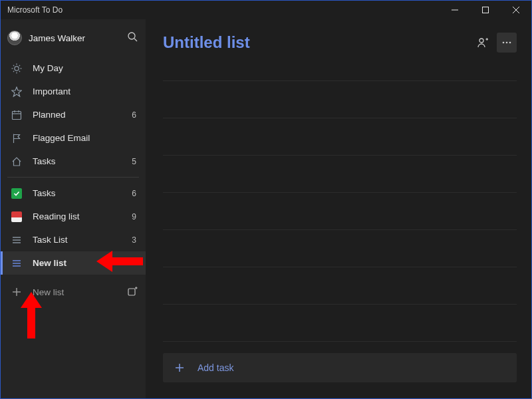 This screenshot has width=532, height=399. What do you see at coordinates (73, 68) in the screenshot?
I see `sidebar-item-my-day: My Day` at bounding box center [73, 68].